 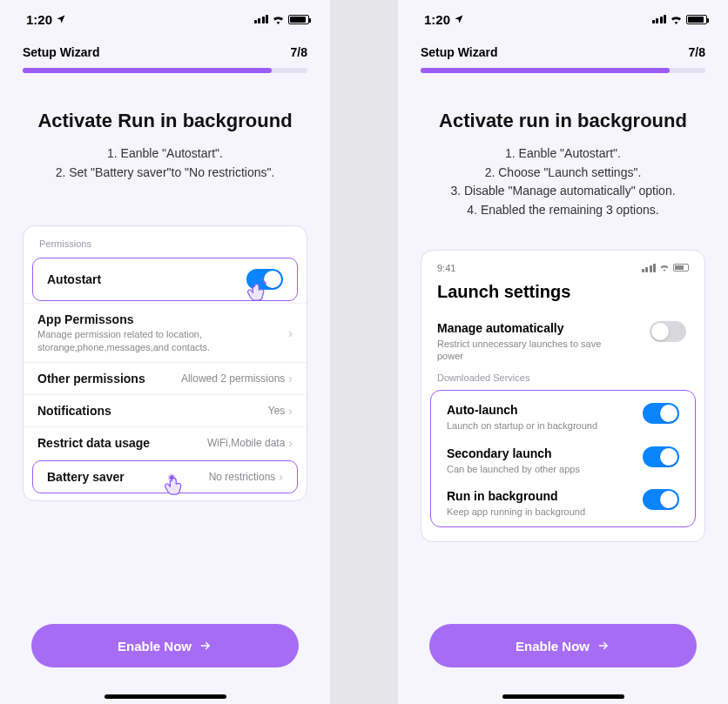 I want to click on toggle-run-background, so click(x=661, y=500).